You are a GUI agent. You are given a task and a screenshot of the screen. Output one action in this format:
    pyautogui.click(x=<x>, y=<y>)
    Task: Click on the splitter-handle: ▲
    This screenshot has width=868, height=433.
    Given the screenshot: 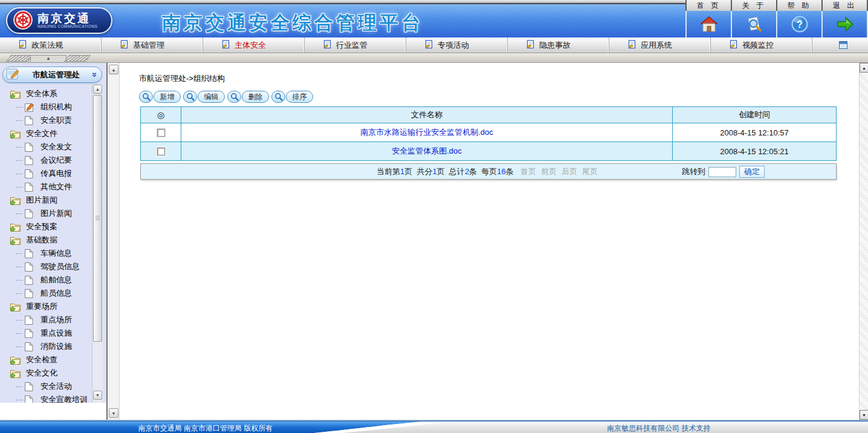 What is the action you would take?
    pyautogui.click(x=48, y=58)
    